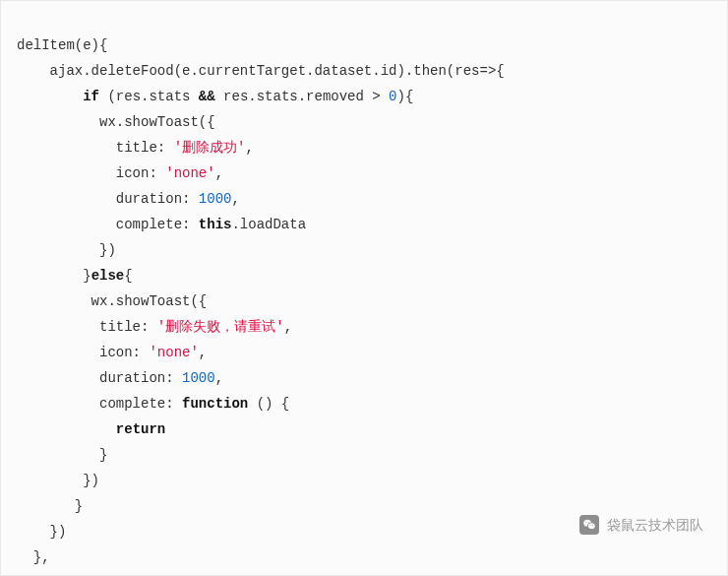  What do you see at coordinates (108, 276) in the screenshot?
I see `keyword-else: else` at bounding box center [108, 276].